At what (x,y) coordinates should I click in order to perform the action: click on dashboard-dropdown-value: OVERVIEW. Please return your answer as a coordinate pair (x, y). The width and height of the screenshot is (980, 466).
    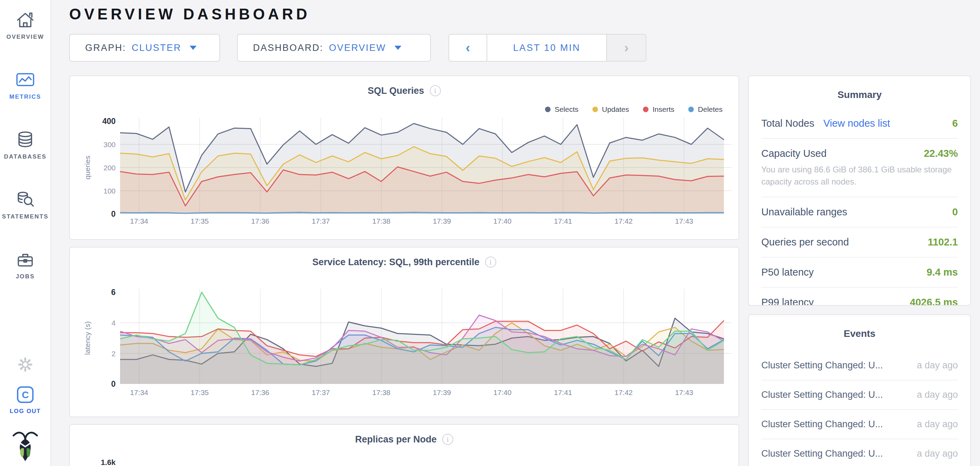
    Looking at the image, I should click on (358, 48).